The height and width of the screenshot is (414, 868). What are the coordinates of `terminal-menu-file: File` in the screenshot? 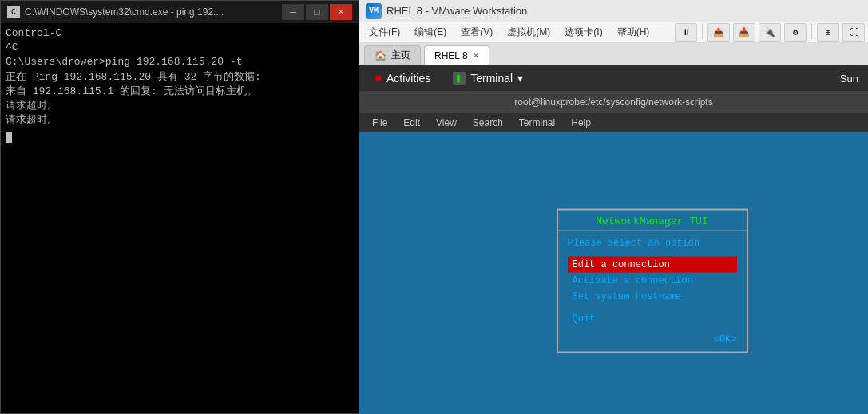 It's located at (380, 123).